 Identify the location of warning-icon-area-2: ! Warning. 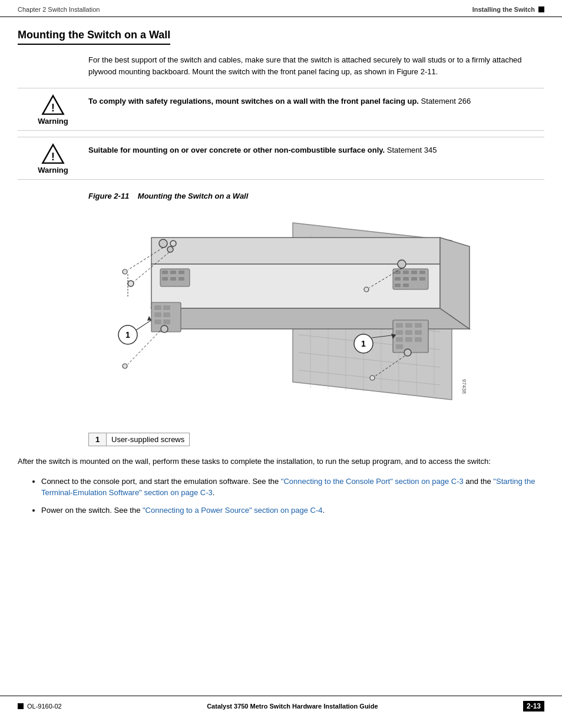
(53, 158).